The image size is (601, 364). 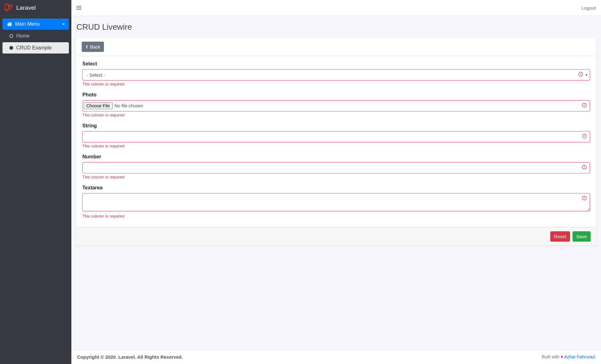 What do you see at coordinates (336, 105) in the screenshot?
I see `field-photo: Photo Choose File No file chosen This co…` at bounding box center [336, 105].